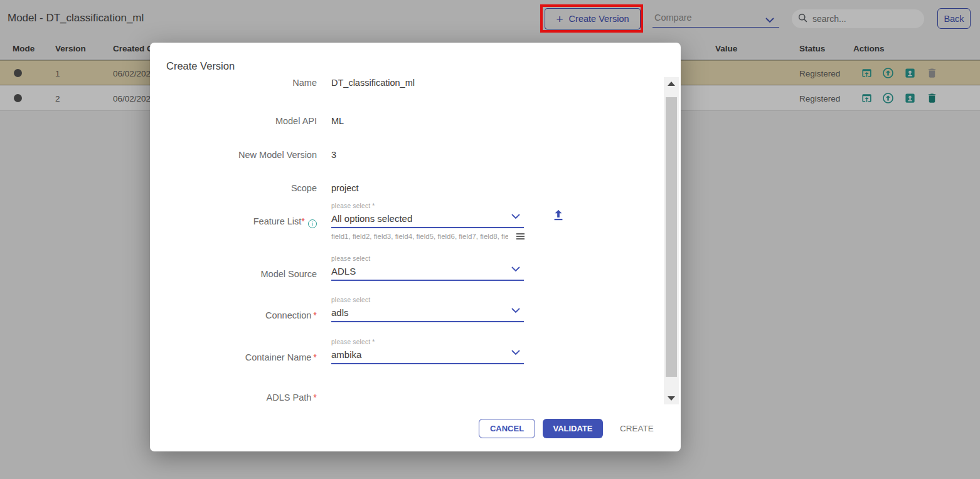 The image size is (980, 479). I want to click on adls-path-label: ADLS Path*, so click(233, 397).